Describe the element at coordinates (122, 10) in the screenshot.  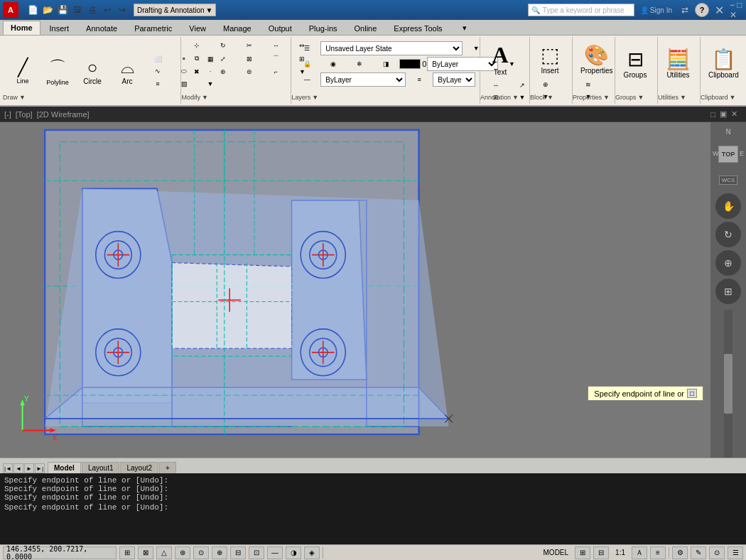
I see `redo-button: ↪` at that location.